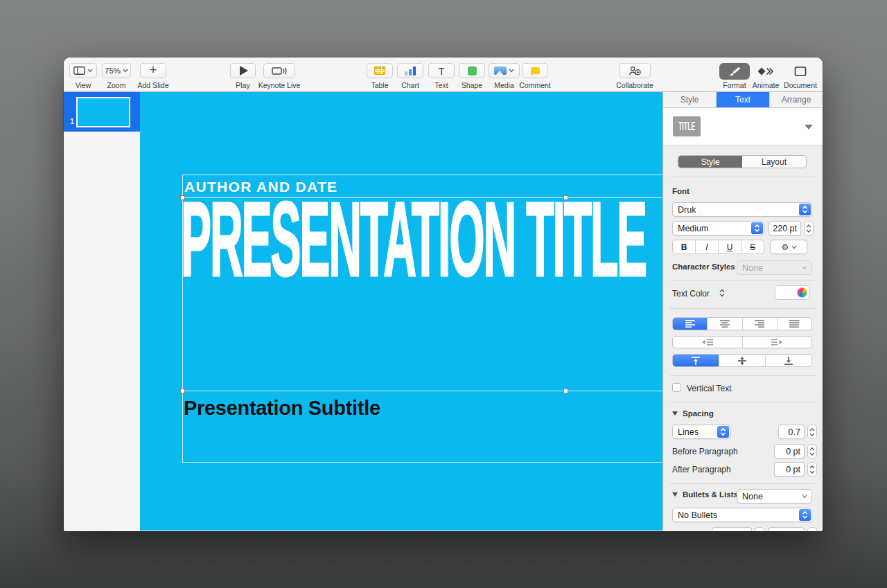  Describe the element at coordinates (736, 515) in the screenshot. I see `bullet-style-value: No Bullets` at that location.